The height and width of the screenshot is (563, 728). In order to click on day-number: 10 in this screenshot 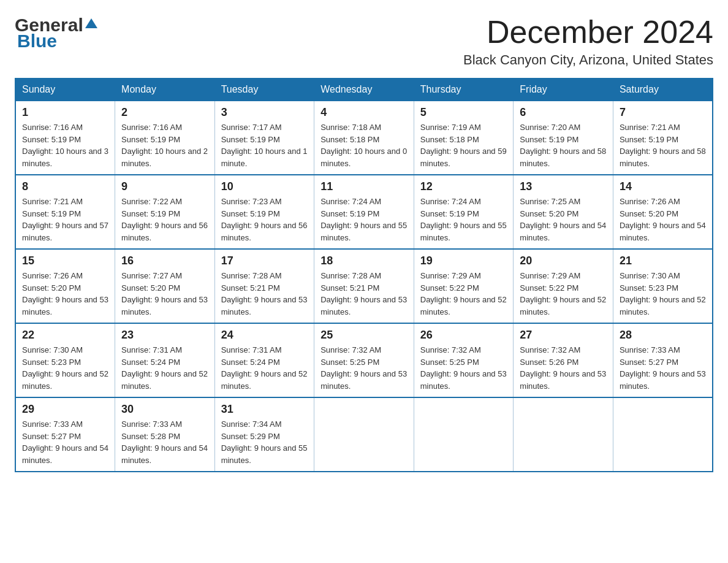, I will do `click(265, 186)`.